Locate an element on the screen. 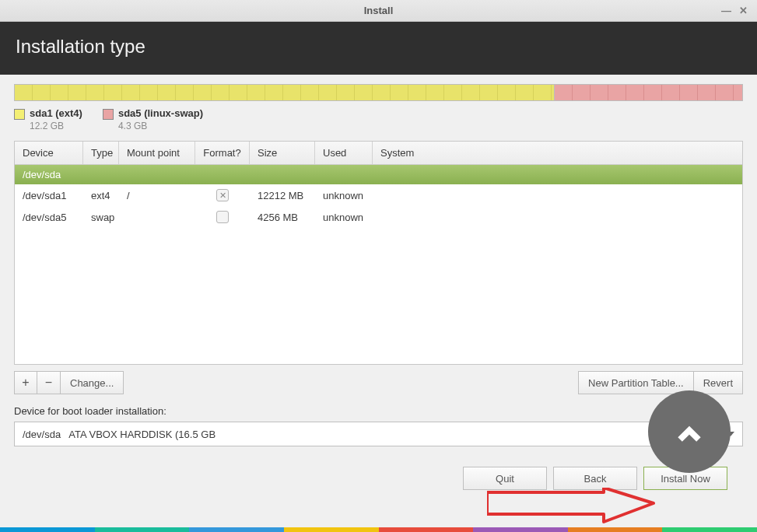 This screenshot has width=757, height=532. bootloader-label: Device for boot loader installation: is located at coordinates (378, 411).